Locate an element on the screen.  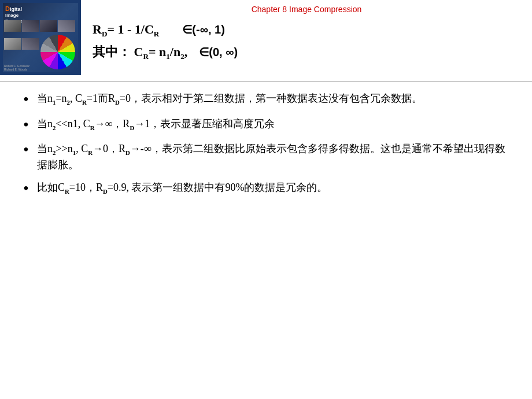
logo-area: Digital ImageProcessing Robert C. Gonzal… is located at coordinates (40, 38).